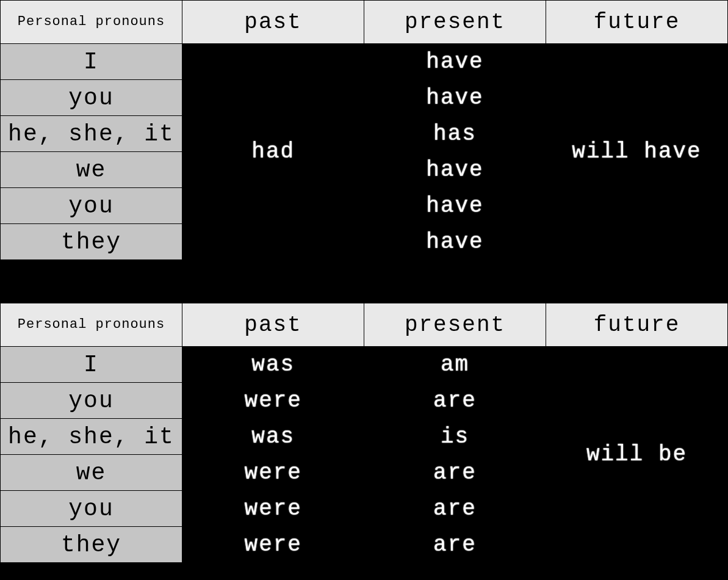 The height and width of the screenshot is (580, 728). What do you see at coordinates (364, 281) in the screenshot?
I see `table-divider` at bounding box center [364, 281].